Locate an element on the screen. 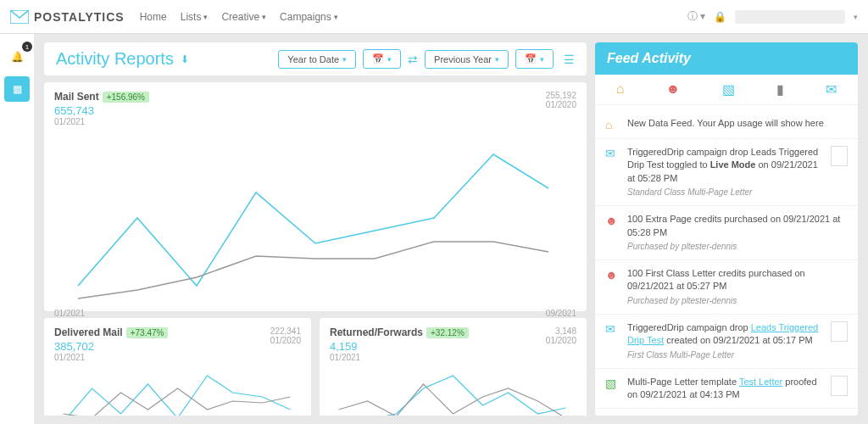 Image resolution: width=868 pixels, height=424 pixels. top-nav: POSTALYTICS Home Lists▾ Creative▾ Campai… is located at coordinates (434, 17).